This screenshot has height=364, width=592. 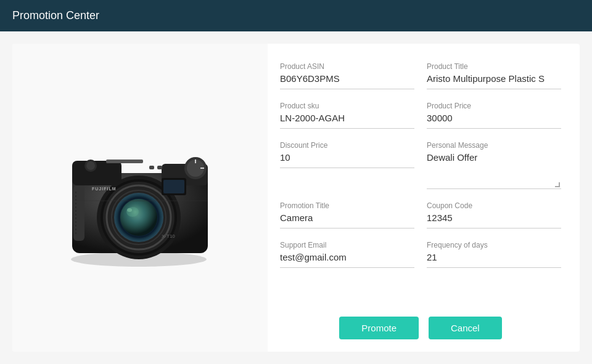 What do you see at coordinates (56, 16) in the screenshot?
I see `page-title: Promotion Center` at bounding box center [56, 16].